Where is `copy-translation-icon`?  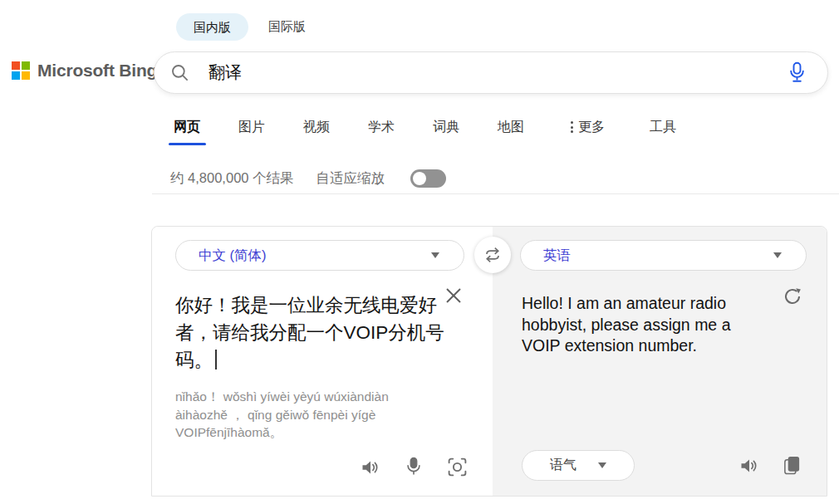 copy-translation-icon is located at coordinates (792, 465).